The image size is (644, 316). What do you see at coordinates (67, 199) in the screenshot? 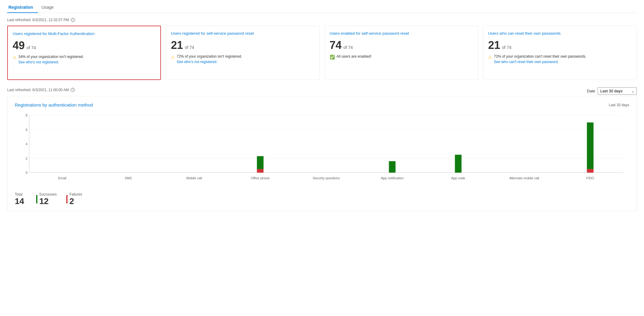
I see `failure-color-bar` at bounding box center [67, 199].